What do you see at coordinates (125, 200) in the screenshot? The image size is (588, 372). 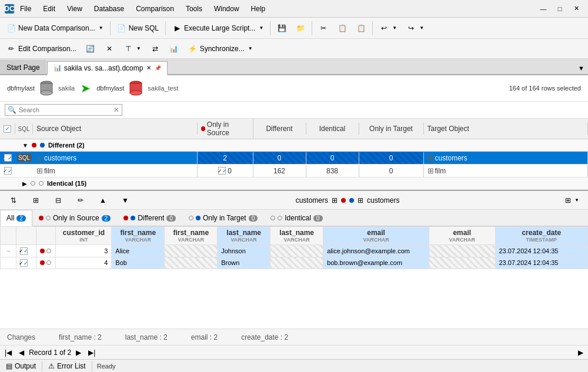 I see `detail-toolbar-btn6: ▼` at bounding box center [125, 200].